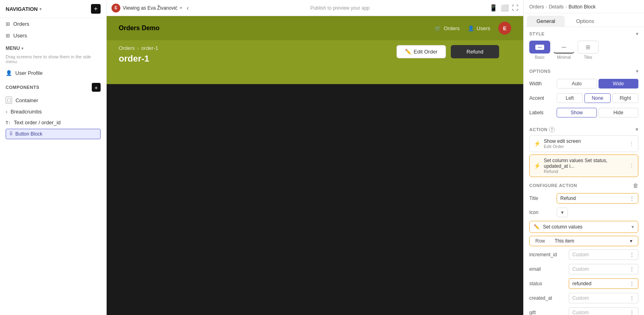 This screenshot has height=315, width=644. What do you see at coordinates (8, 24) in the screenshot?
I see `orders-grid-icon: ⊞` at bounding box center [8, 24].